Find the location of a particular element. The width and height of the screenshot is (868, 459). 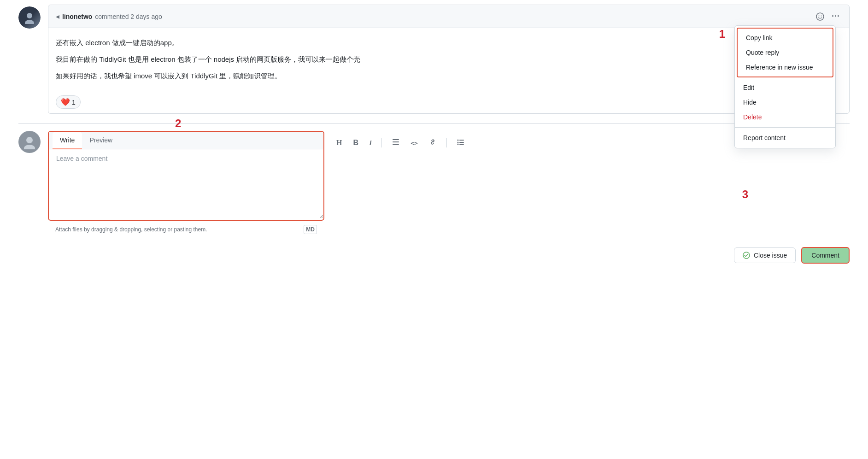

reactions-bar: ❤️ 1 is located at coordinates (449, 102).